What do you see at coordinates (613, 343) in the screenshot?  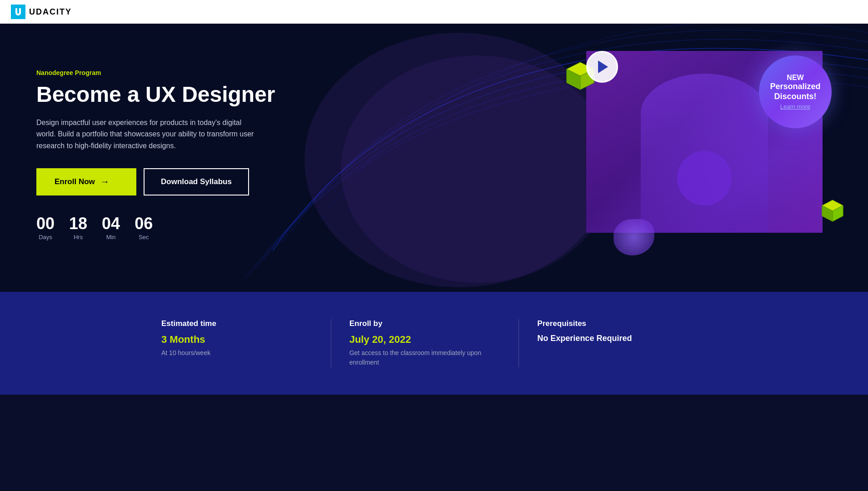 I see `info-prerequisites: Prerequisites No Experience Required` at bounding box center [613, 343].